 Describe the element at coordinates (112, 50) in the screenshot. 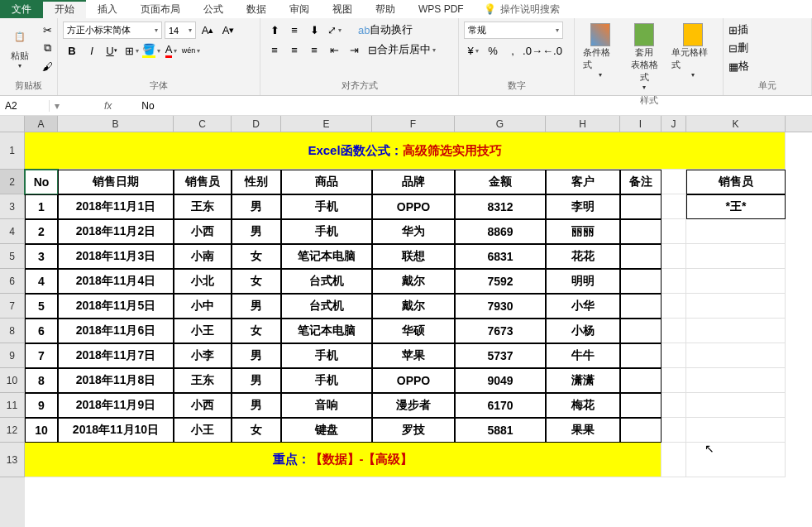

I see `underline-button: U ▾` at that location.